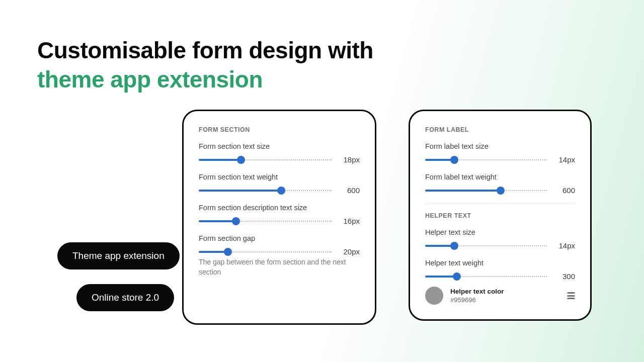 The image size is (644, 362). I want to click on slider-helper-text-weight, so click(486, 277).